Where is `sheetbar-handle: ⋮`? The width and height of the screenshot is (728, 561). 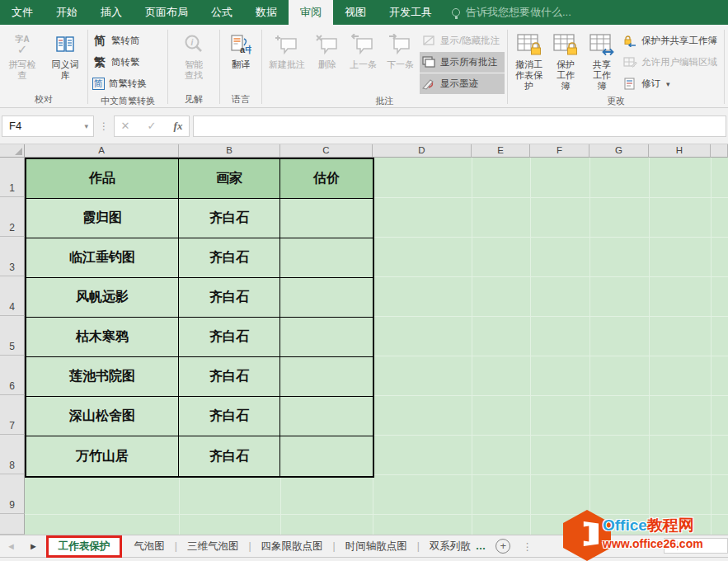 sheetbar-handle: ⋮ is located at coordinates (528, 546).